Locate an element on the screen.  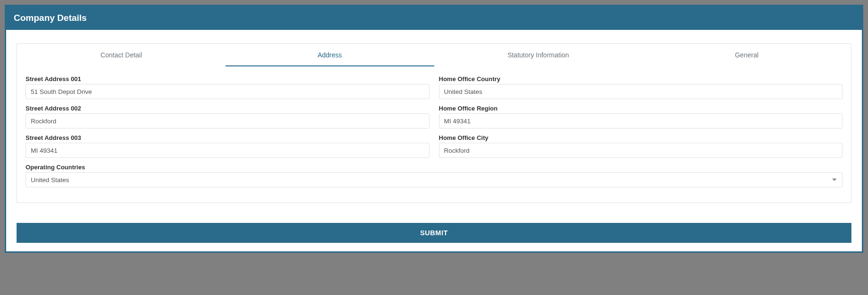
street-address-001-input is located at coordinates (227, 92).